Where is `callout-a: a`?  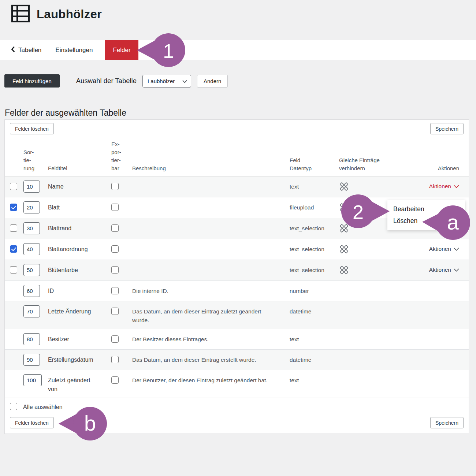 callout-a: a is located at coordinates (446, 223).